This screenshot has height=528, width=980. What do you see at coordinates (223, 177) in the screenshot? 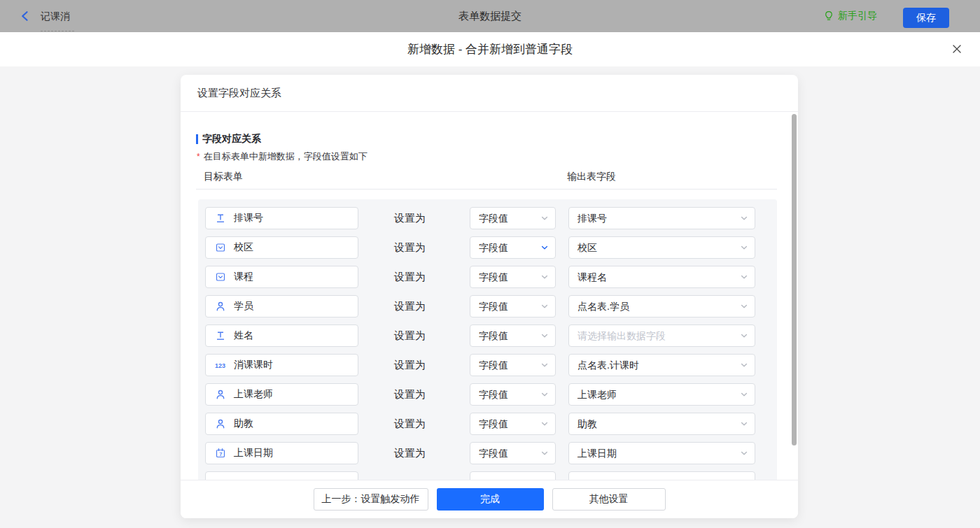
I see `column-header-target-form: 目标表单` at bounding box center [223, 177].